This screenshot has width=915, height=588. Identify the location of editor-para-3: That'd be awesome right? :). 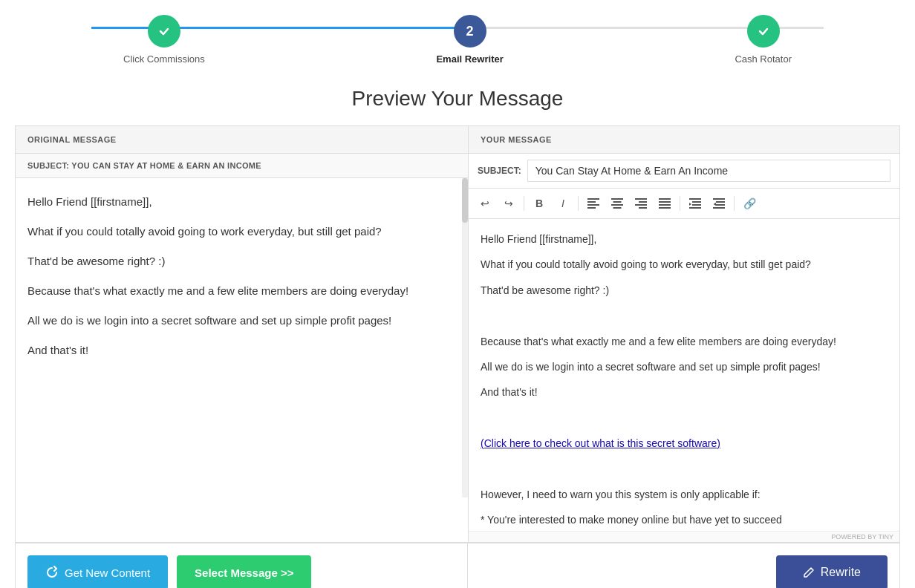
(684, 290).